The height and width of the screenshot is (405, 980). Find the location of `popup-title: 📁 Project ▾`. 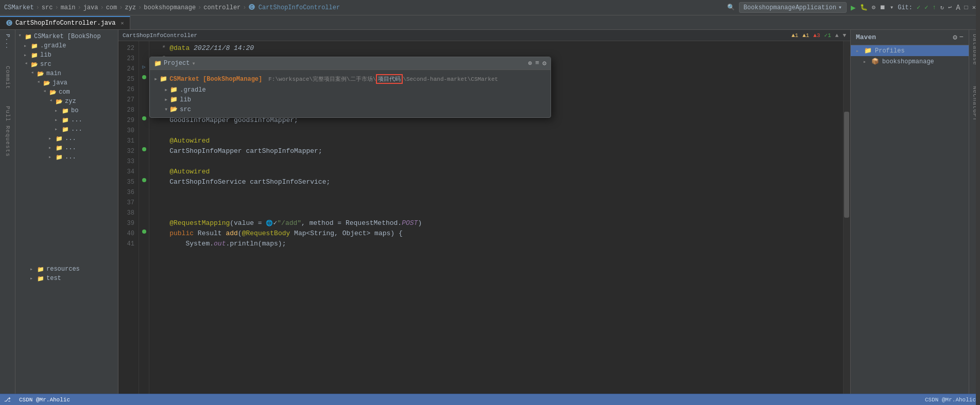

popup-title: 📁 Project ▾ is located at coordinates (175, 64).